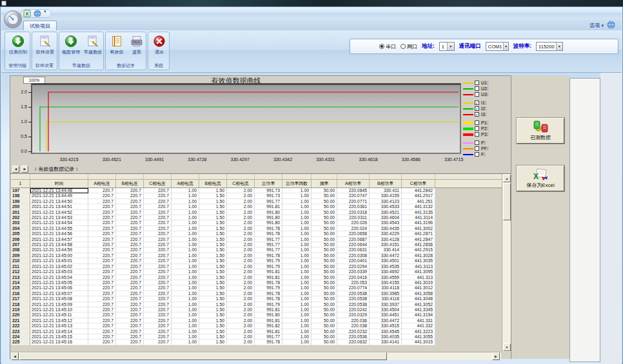  Describe the element at coordinates (386, 294) in the screenshot. I see `table-cell: 330.3985` at that location.